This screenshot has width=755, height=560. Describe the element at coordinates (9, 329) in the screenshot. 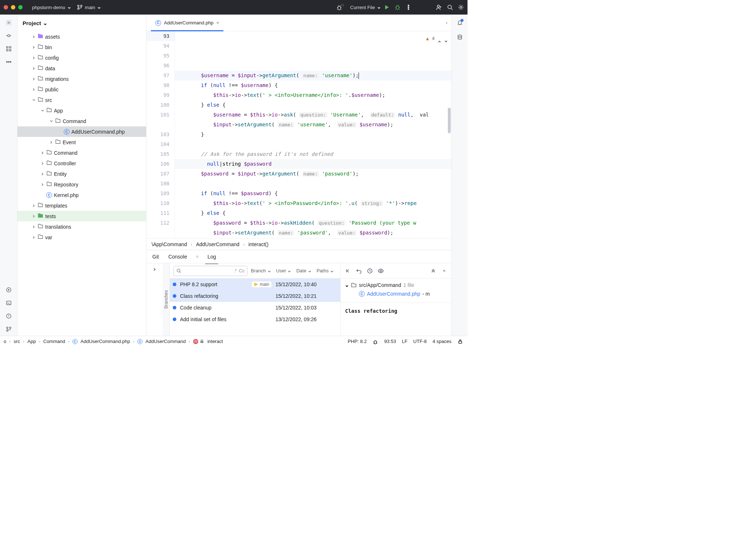

I see `git-tool-icon` at that location.